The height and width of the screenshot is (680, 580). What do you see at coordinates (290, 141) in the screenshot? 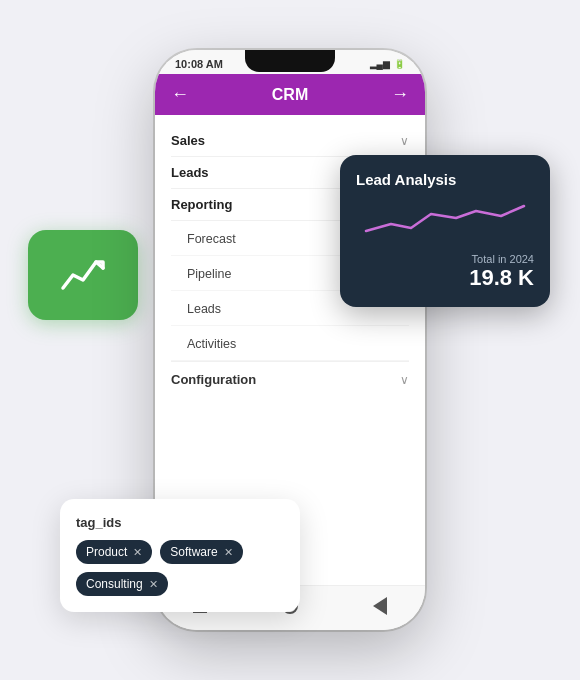
I see `menu-item-sales: Sales ∨` at bounding box center [290, 141].